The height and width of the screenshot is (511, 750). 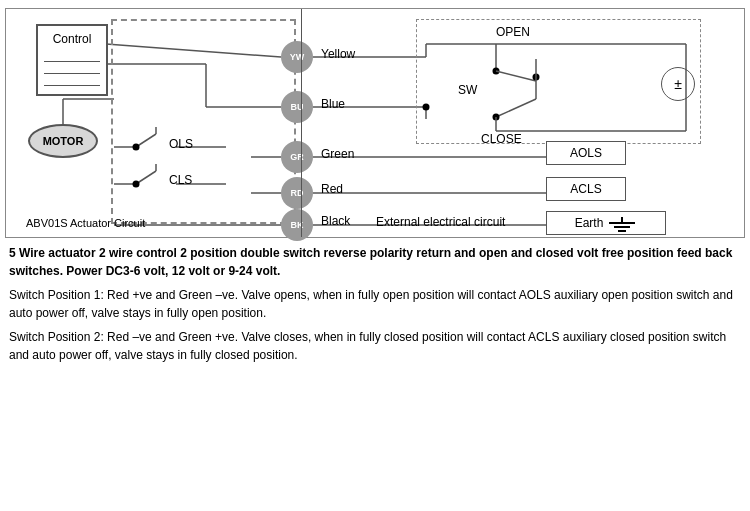 I want to click on terminal-YW: YW, so click(x=297, y=57).